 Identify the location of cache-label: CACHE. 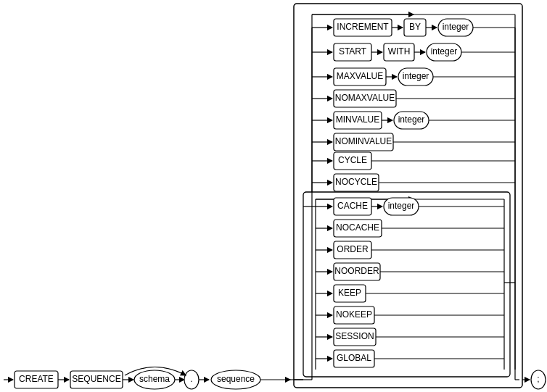
(353, 206).